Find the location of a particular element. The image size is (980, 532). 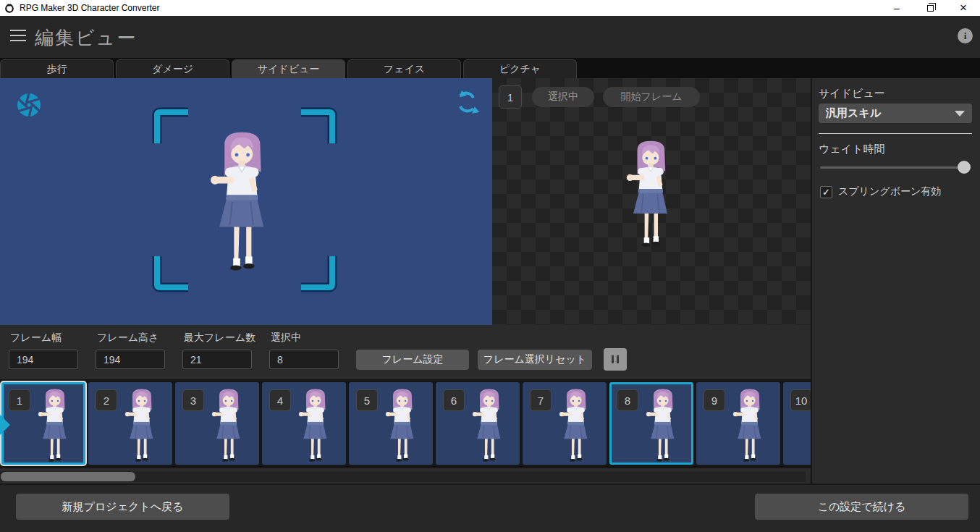

app-logo-icon is located at coordinates (9, 8).